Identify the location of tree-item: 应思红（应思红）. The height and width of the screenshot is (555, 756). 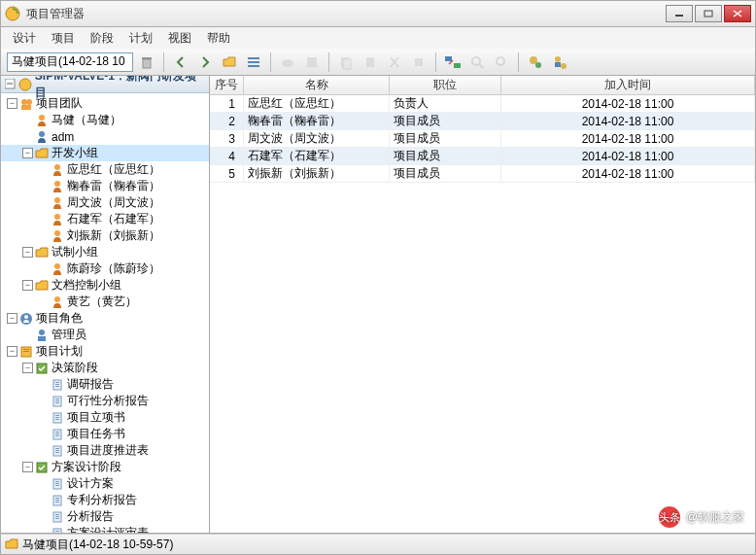
(105, 169).